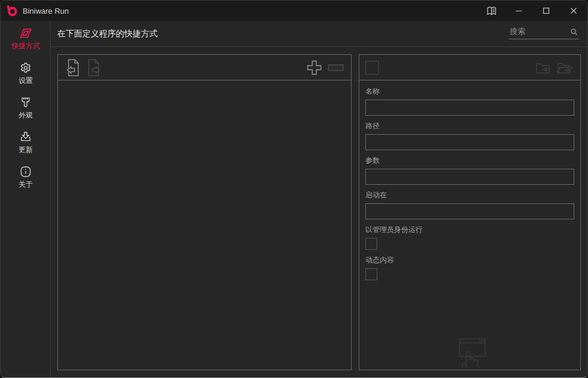 This screenshot has height=378, width=588. What do you see at coordinates (50, 199) in the screenshot?
I see `sidebar-divider` at bounding box center [50, 199].